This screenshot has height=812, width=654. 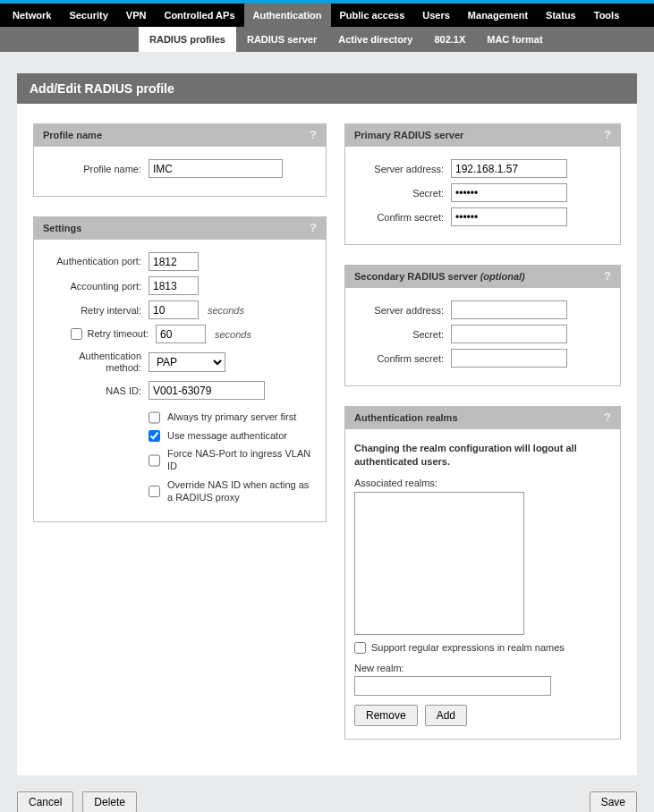 What do you see at coordinates (154, 492) in the screenshot?
I see `check-override-nas-id` at bounding box center [154, 492].